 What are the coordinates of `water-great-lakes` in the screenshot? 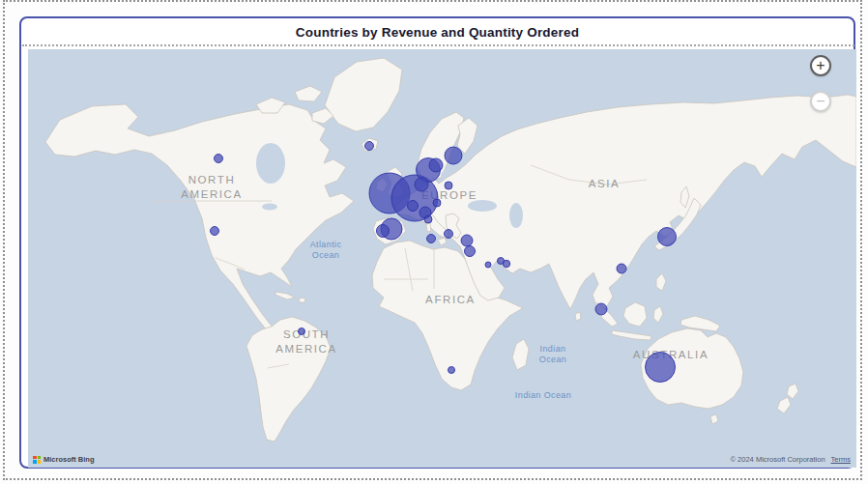 It's located at (270, 207).